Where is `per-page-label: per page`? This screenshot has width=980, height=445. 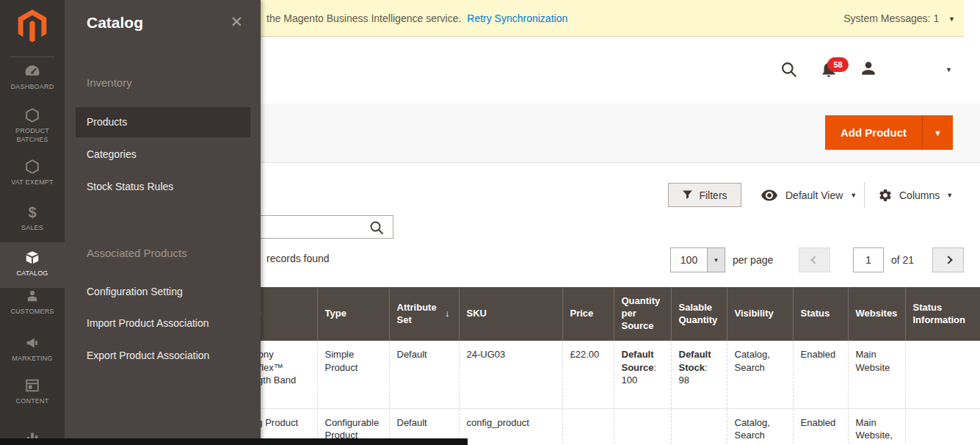
per-page-label: per page is located at coordinates (753, 260).